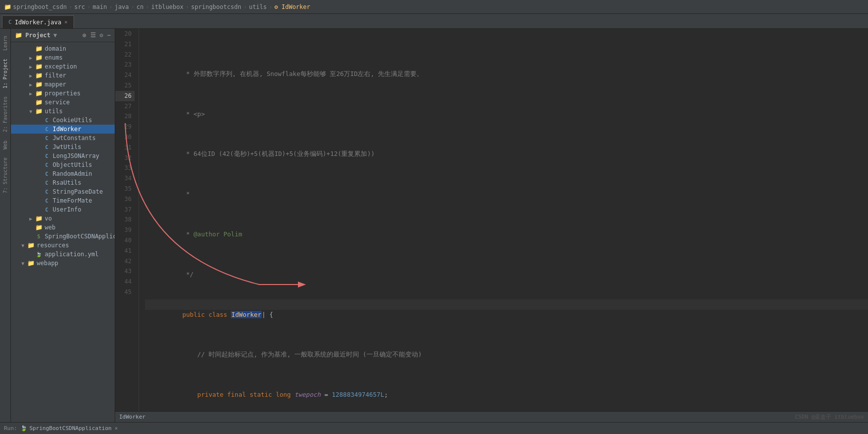 The image size is (868, 434). Describe the element at coordinates (63, 93) in the screenshot. I see `tree-label-properties: properties` at that location.